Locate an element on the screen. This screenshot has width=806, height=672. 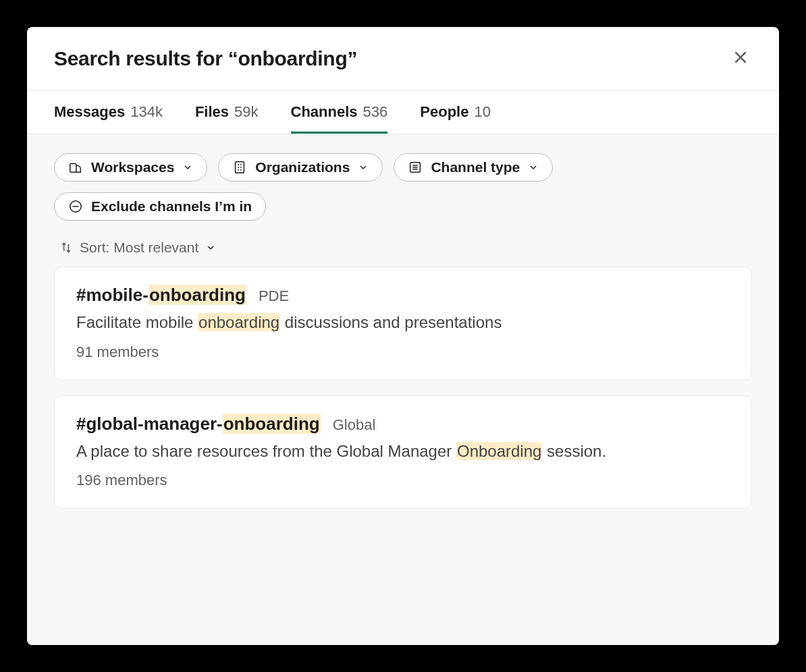
exclude-icon is located at coordinates (76, 206).